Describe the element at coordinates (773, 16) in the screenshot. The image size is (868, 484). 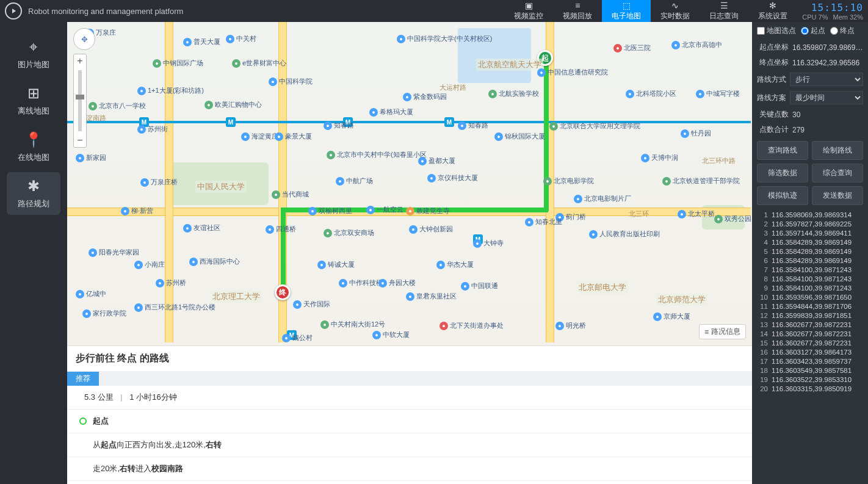
I see `nav-label: 系统设置` at that location.